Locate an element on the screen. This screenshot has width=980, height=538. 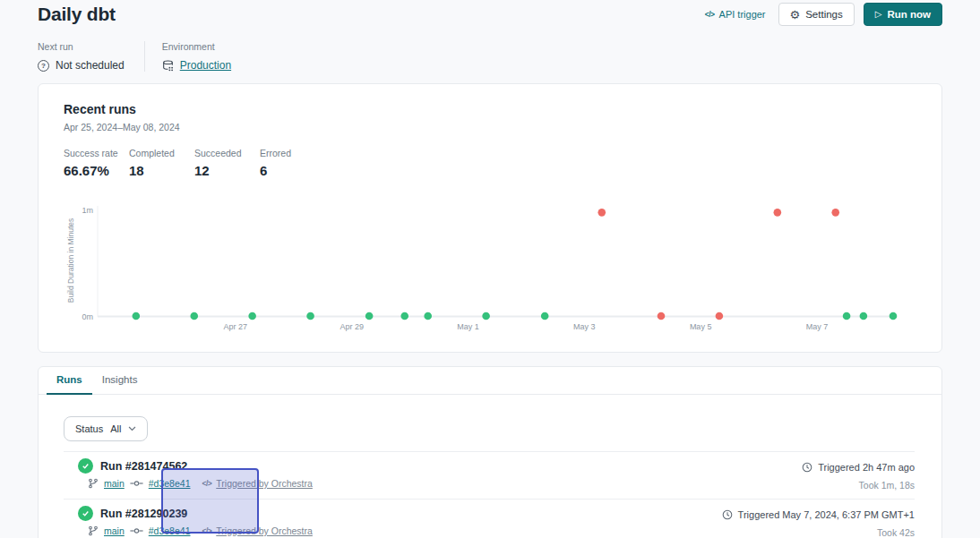
question-circle-icon: ? is located at coordinates (43, 66).